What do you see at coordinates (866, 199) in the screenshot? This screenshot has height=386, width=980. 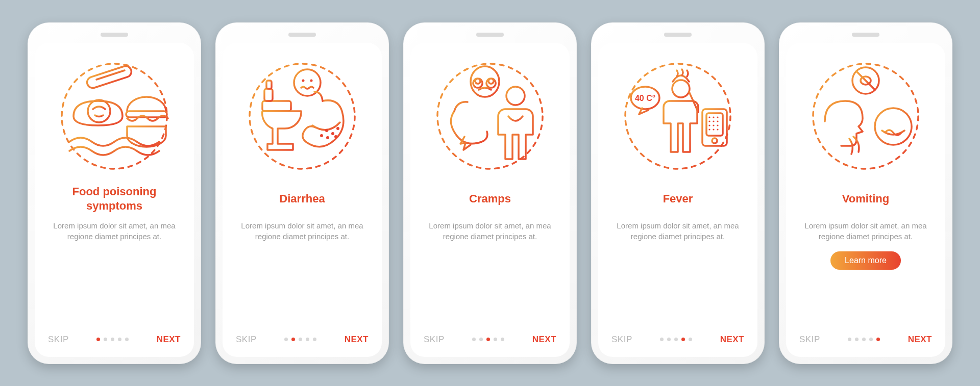 I see `screen-title: Vomiting` at bounding box center [866, 199].